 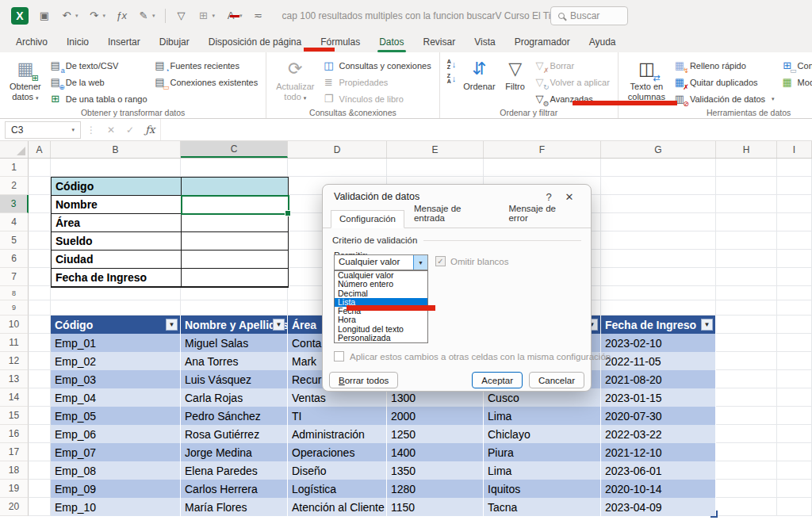 I want to click on cell-A20, so click(x=40, y=507).